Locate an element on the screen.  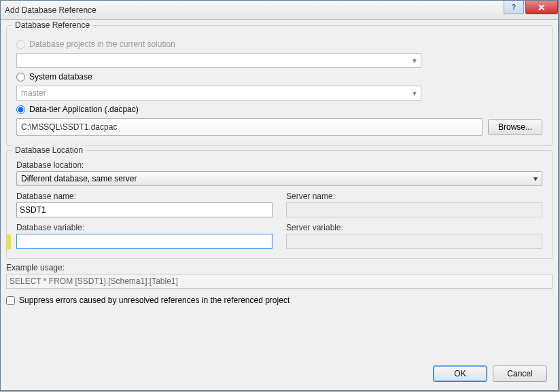
footer-buttons: OK Cancel is located at coordinates (490, 374).